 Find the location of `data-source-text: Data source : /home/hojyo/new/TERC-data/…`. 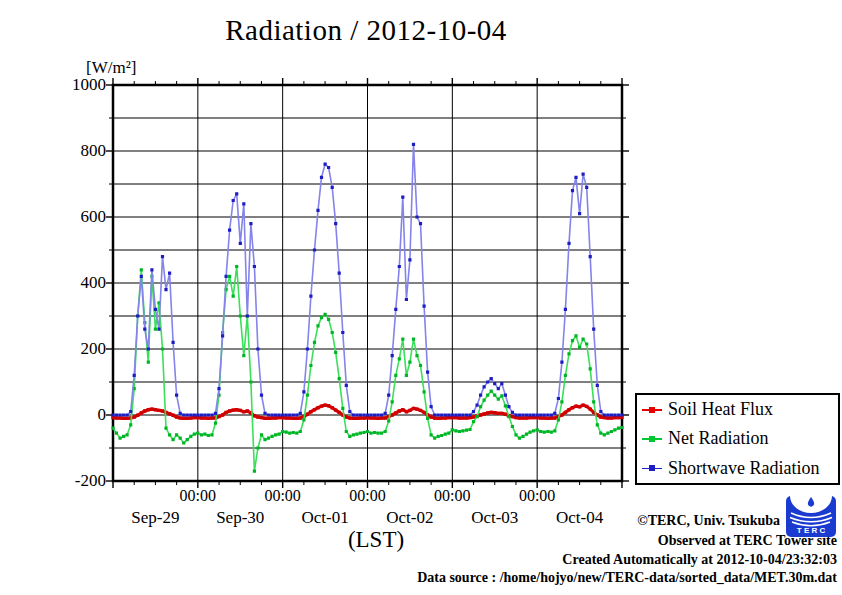

data-source-text: Data source : /home/hojyo/new/TERC-data/… is located at coordinates (627, 578).